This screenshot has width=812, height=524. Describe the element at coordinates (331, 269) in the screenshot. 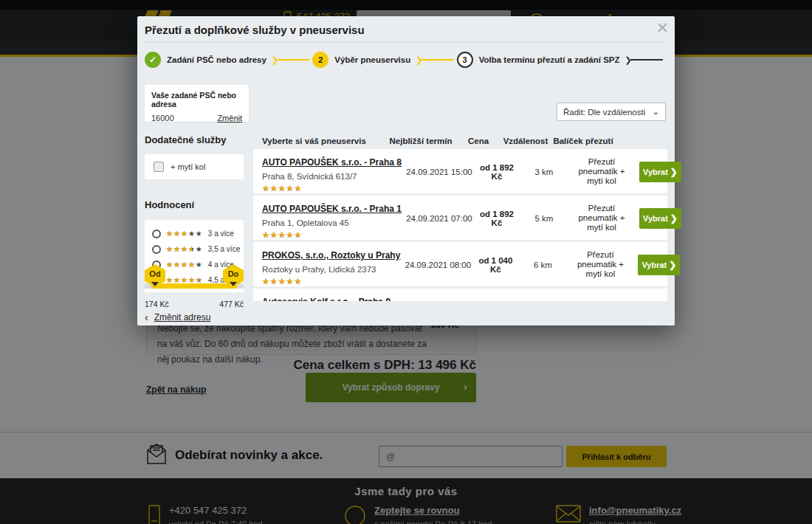

I see `service-address: Roztoky u Prahy, Lidická 2373` at that location.